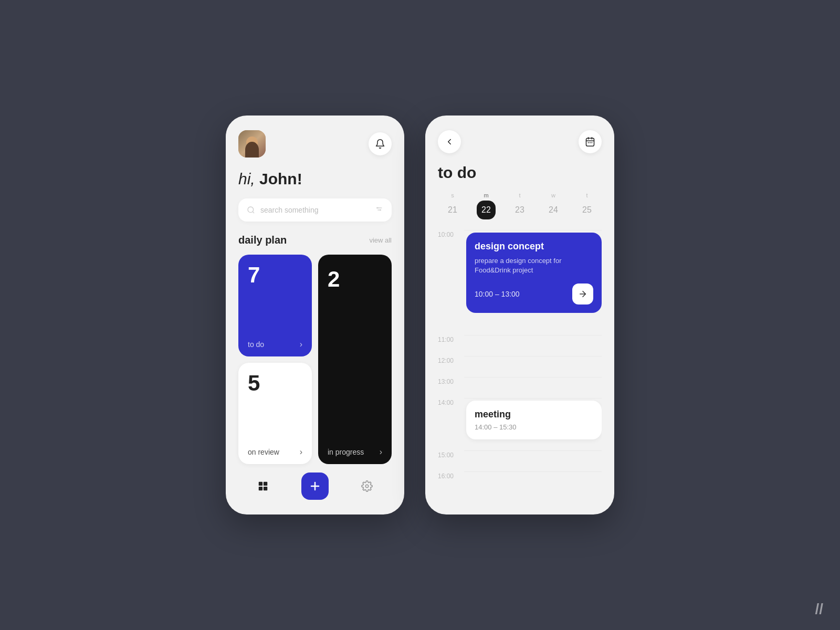 The width and height of the screenshot is (840, 630). What do you see at coordinates (533, 424) in the screenshot?
I see `time-content-14: meeting 14:00 – 15:30` at bounding box center [533, 424].